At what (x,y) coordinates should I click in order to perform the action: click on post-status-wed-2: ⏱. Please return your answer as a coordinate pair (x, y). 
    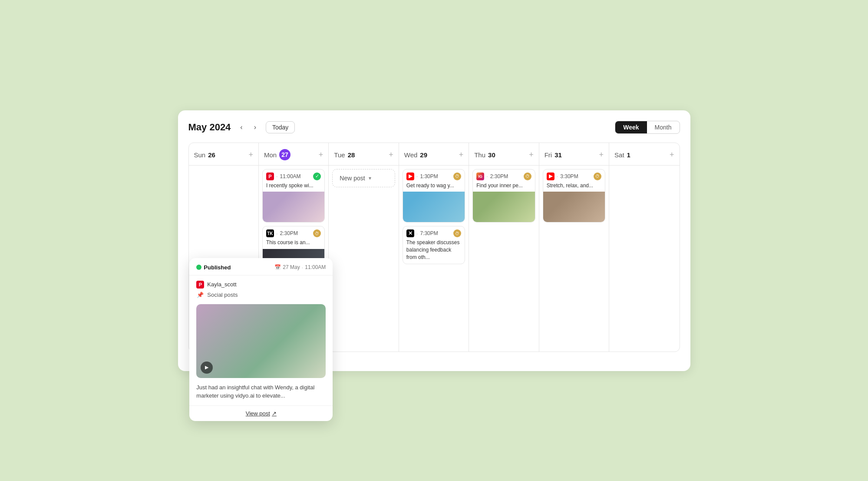
    Looking at the image, I should click on (457, 233).